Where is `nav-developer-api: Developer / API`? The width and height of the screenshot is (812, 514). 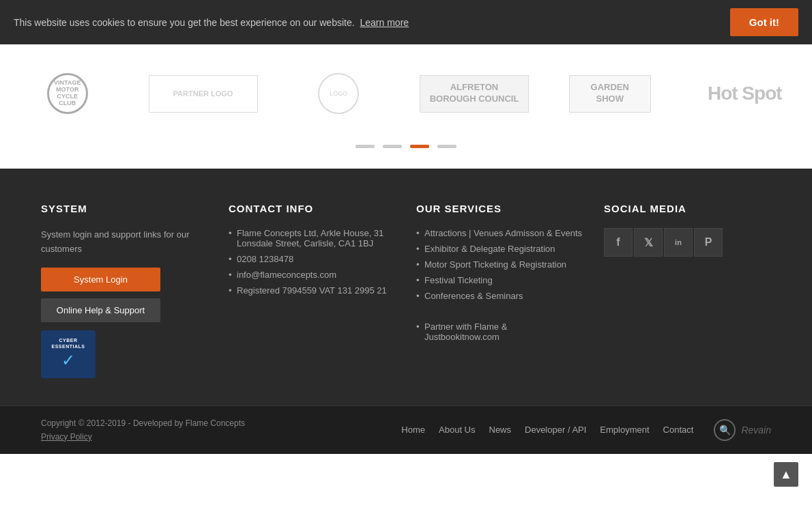 nav-developer-api: Developer / API is located at coordinates (555, 430).